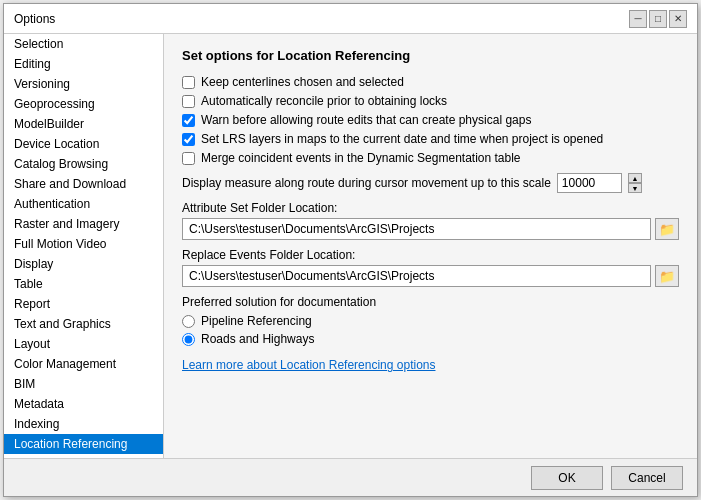  Describe the element at coordinates (658, 19) in the screenshot. I see `window-controls: ─ □ ✕` at that location.